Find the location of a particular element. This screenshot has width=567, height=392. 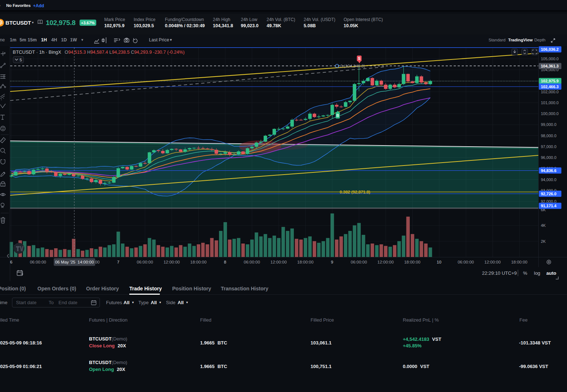

svg-text: 9 is located at coordinates (332, 262).